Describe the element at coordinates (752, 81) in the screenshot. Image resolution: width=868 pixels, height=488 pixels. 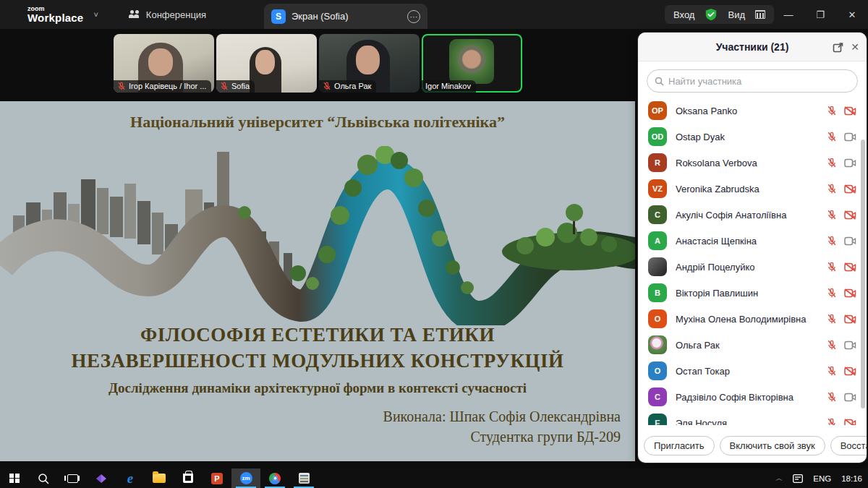
I see `participant-search` at that location.